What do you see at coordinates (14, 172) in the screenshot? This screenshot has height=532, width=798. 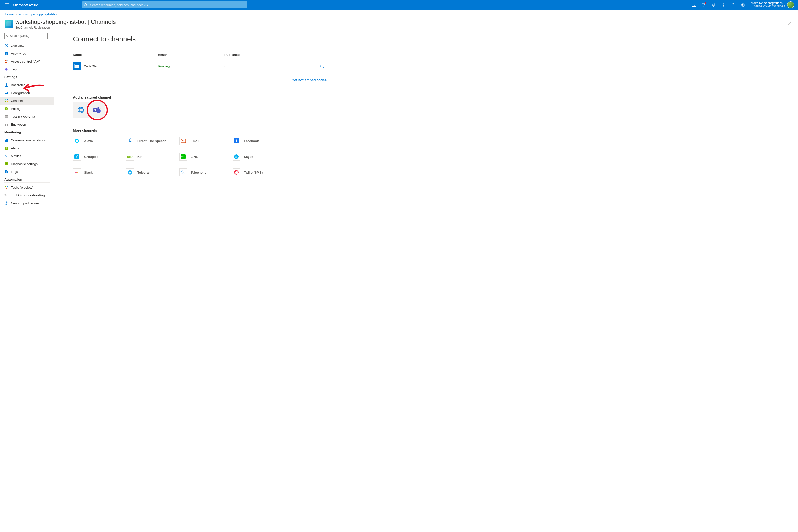 I see `sidebar-item-label: Logs` at bounding box center [14, 172].